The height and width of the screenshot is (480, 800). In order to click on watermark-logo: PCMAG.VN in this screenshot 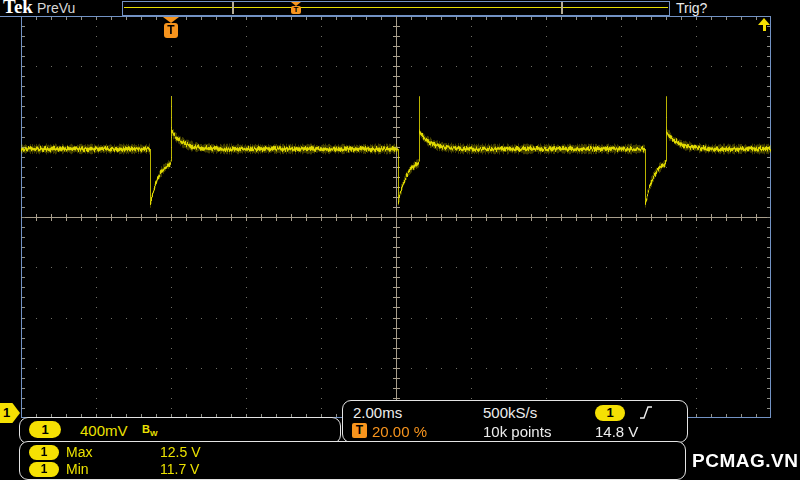, I will do `click(745, 461)`.